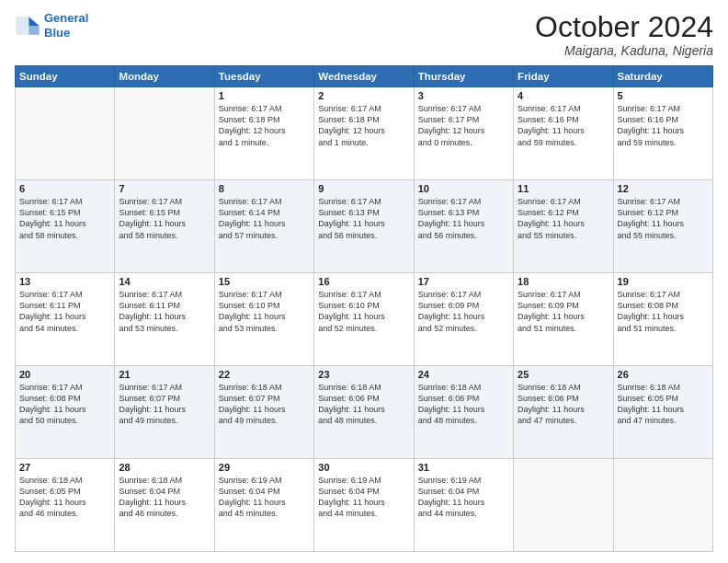 Image resolution: width=728 pixels, height=563 pixels. What do you see at coordinates (563, 320) in the screenshot?
I see `table-row: 18Sunrise: 6:17 AM Sunset: 6:09 PM Dayli…` at bounding box center [563, 320].